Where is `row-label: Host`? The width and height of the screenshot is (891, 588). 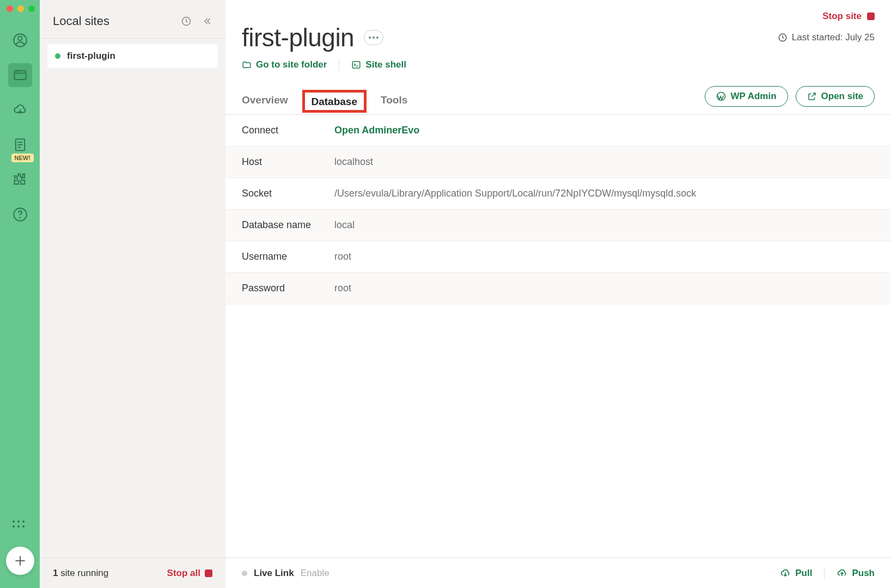 row-label: Host is located at coordinates (288, 162).